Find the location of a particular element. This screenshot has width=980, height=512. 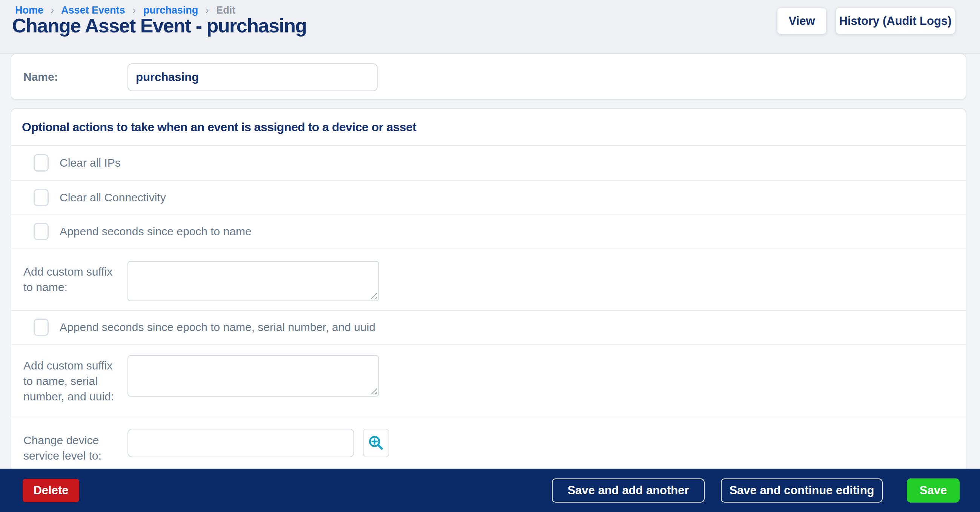

service-level-lookup-button is located at coordinates (376, 443).